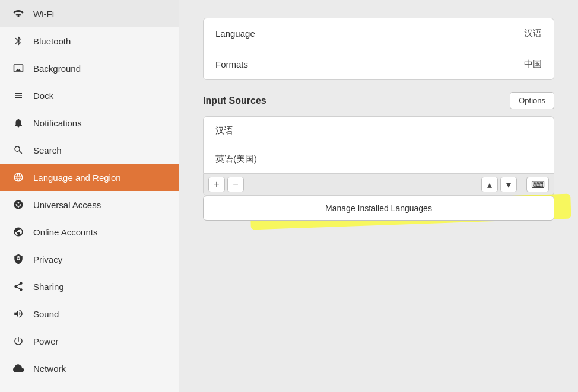 This screenshot has height=392, width=578. I want to click on input-sources-title: Input Sources, so click(235, 101).